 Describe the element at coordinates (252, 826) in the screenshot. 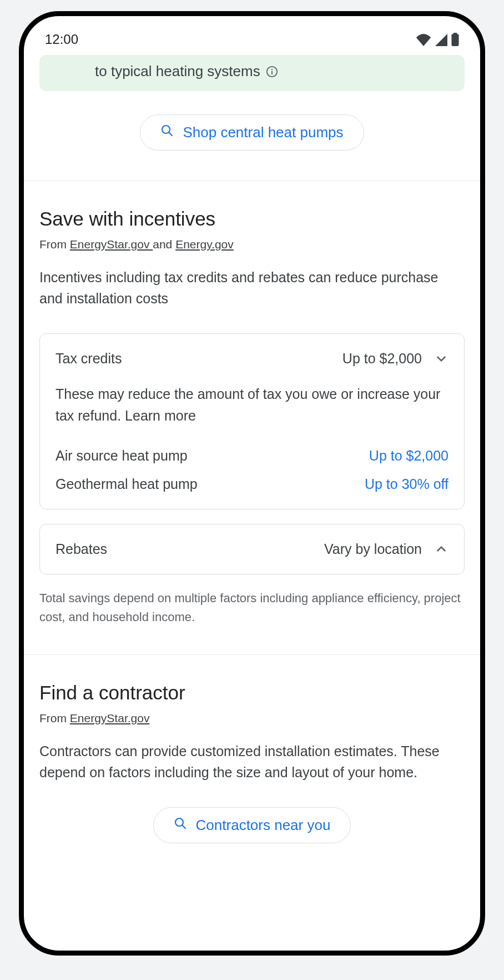

I see `contractor-button-container: Contractors near you` at that location.